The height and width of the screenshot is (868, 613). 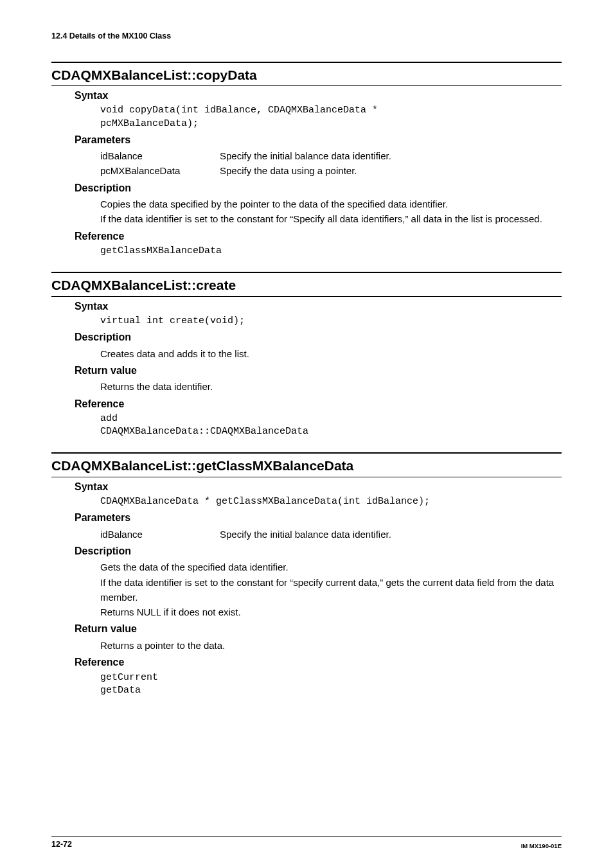 I want to click on reference-code: getClassMXBalanceData, so click(x=331, y=251).